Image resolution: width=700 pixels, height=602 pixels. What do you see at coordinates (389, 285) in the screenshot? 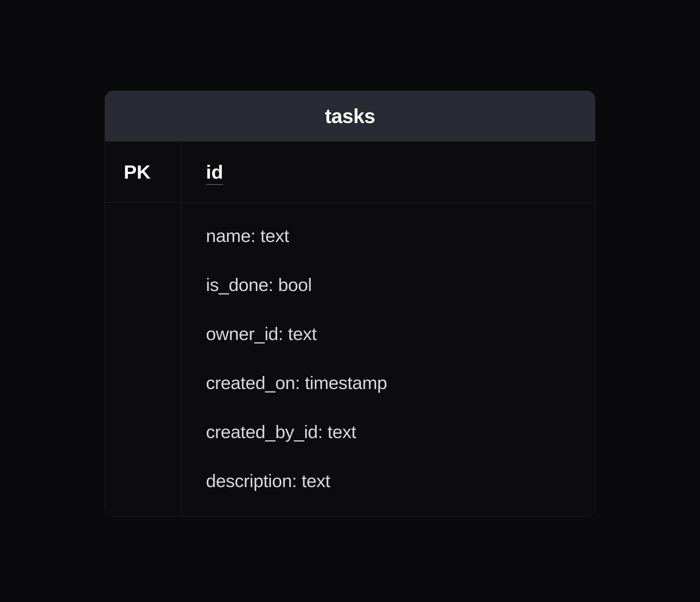
I see `field-row: is_done: bool` at bounding box center [389, 285].